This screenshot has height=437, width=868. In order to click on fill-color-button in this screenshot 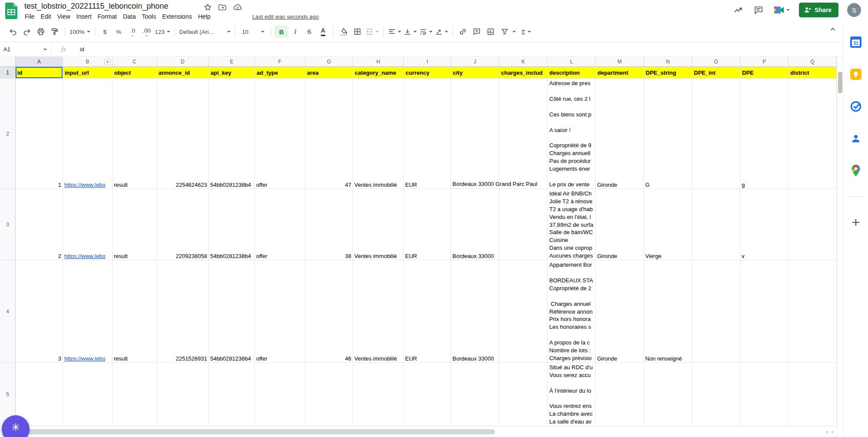, I will do `click(343, 32)`.